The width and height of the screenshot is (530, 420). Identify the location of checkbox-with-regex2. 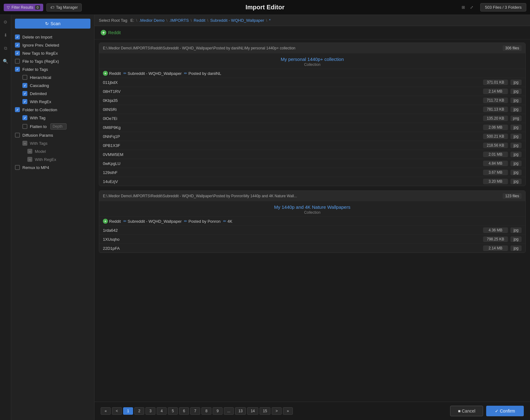
(30, 159).